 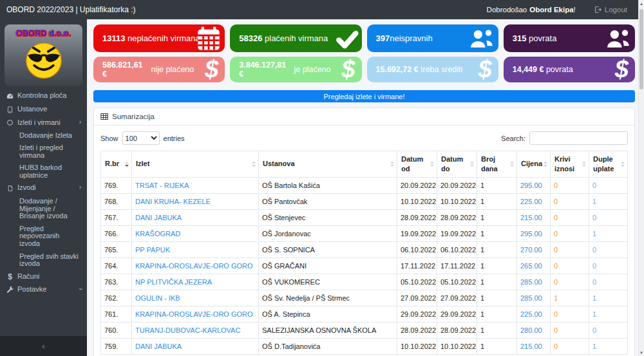 What do you see at coordinates (44, 109) in the screenshot?
I see `sidebar-item-ustanove: Ustanove` at bounding box center [44, 109].